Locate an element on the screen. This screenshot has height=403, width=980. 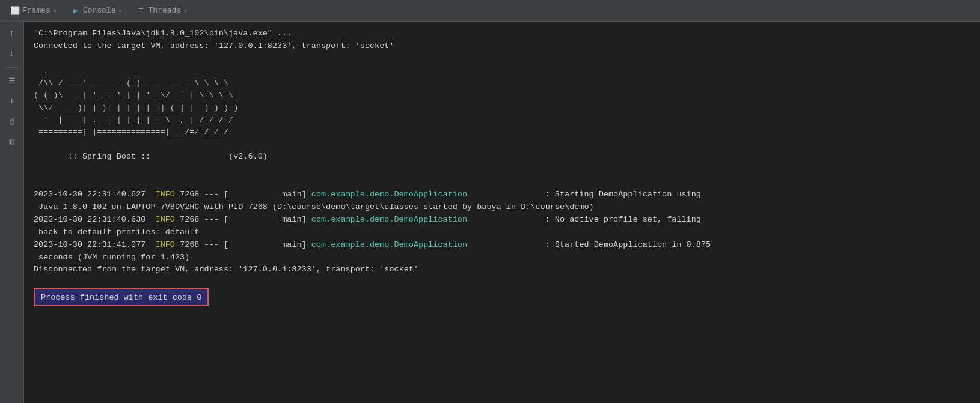
tab-threads: ≡ Threads ▸ is located at coordinates (162, 11).